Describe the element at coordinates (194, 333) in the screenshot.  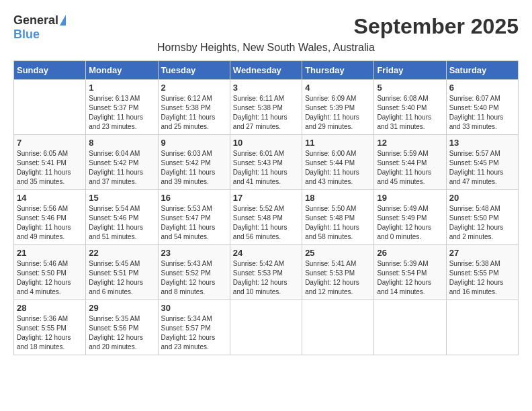
I see `day-info: Sunrise: 5:34 AMSunset: 5:57 PMDaylight:…` at that location.